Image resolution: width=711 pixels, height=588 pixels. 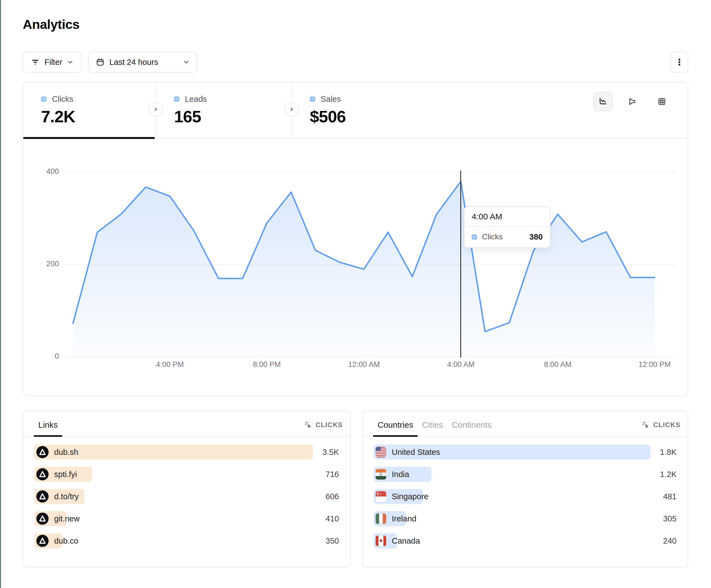 What do you see at coordinates (525, 489) in the screenshot?
I see `countries-panel: Countries Cities Continents CLICKS` at bounding box center [525, 489].